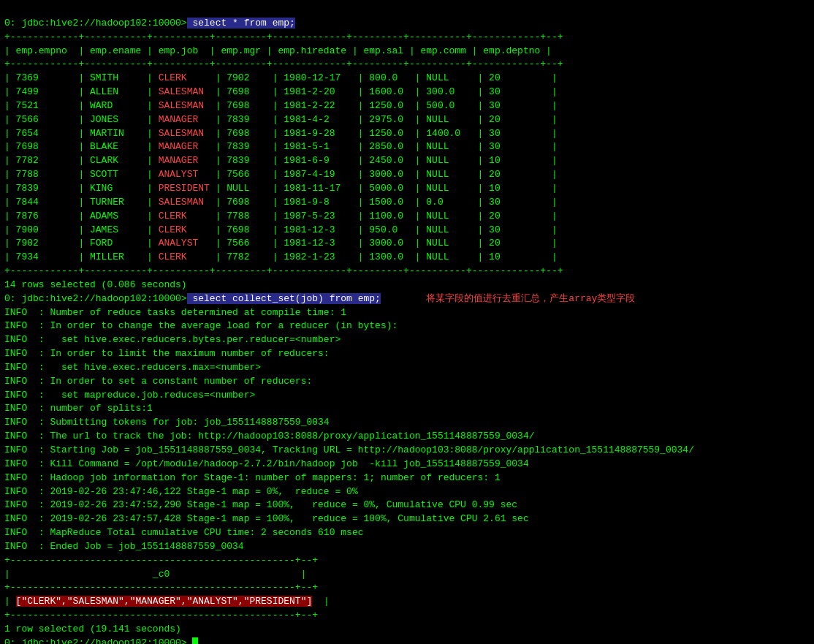 This screenshot has width=814, height=644. What do you see at coordinates (167, 601) in the screenshot?
I see `result-value: | ["CLERK","SALESMAN","MANAGER","ANALYST…` at bounding box center [167, 601].